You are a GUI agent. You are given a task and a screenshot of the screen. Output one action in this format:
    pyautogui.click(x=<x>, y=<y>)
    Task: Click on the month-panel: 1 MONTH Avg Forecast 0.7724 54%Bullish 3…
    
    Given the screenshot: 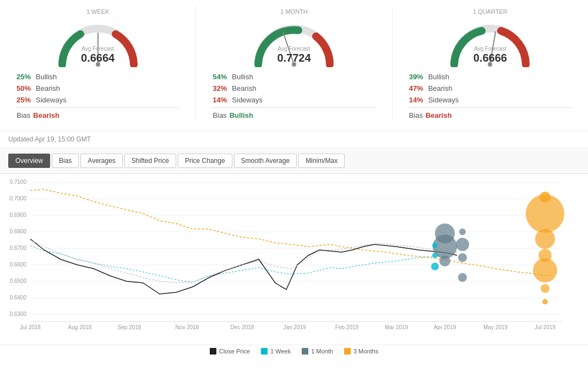 What is the action you would take?
    pyautogui.click(x=294, y=64)
    